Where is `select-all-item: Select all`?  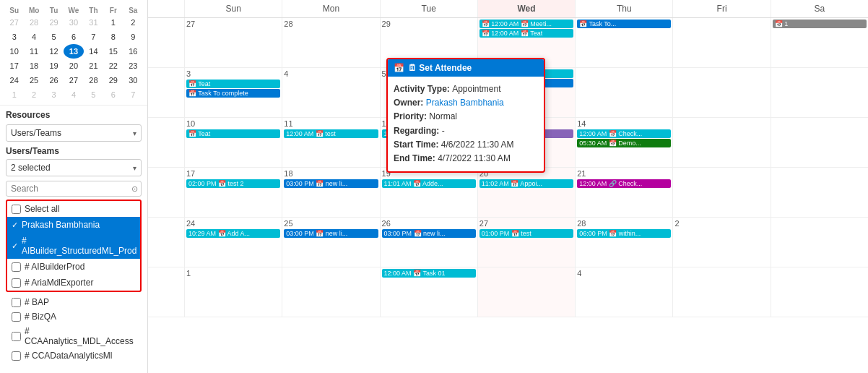
select-all-item: Select all is located at coordinates (74, 209).